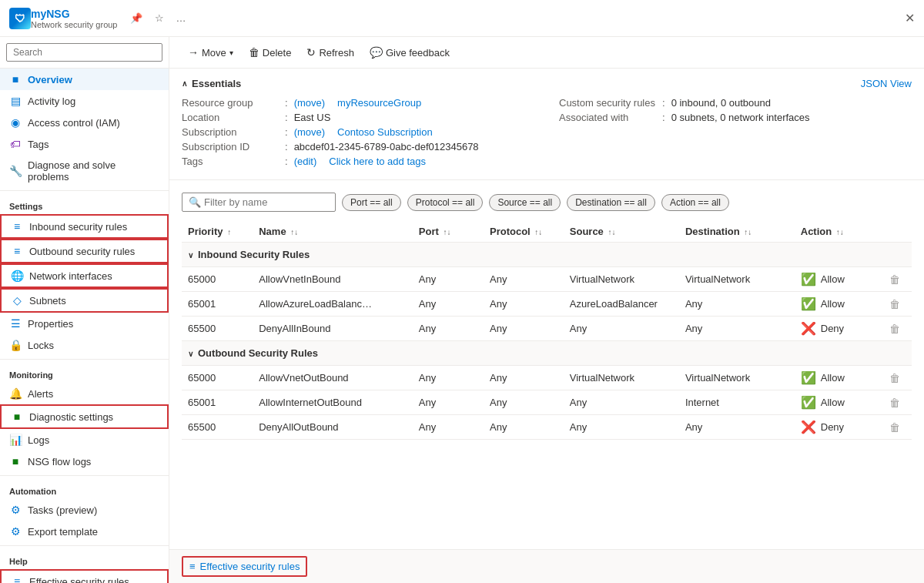 This screenshot has width=924, height=583. I want to click on table-header-row: Priority ↑ Name ↑↓ Port ↑↓, so click(547, 232).